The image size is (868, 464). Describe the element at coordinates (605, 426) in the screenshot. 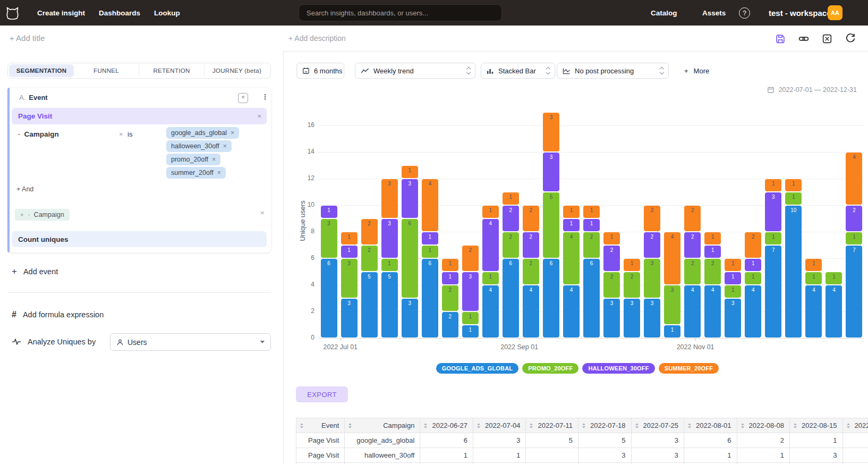

I see `table-header-cell: 2022-07-18` at that location.